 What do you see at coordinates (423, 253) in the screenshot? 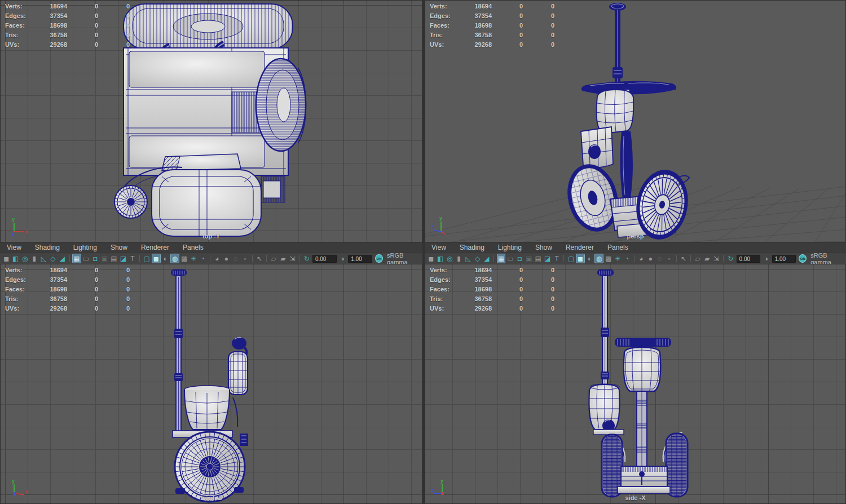
I see `panel-menu-strip: ViewShadingLightingShowRendererPanels ◼◧…` at bounding box center [423, 253].